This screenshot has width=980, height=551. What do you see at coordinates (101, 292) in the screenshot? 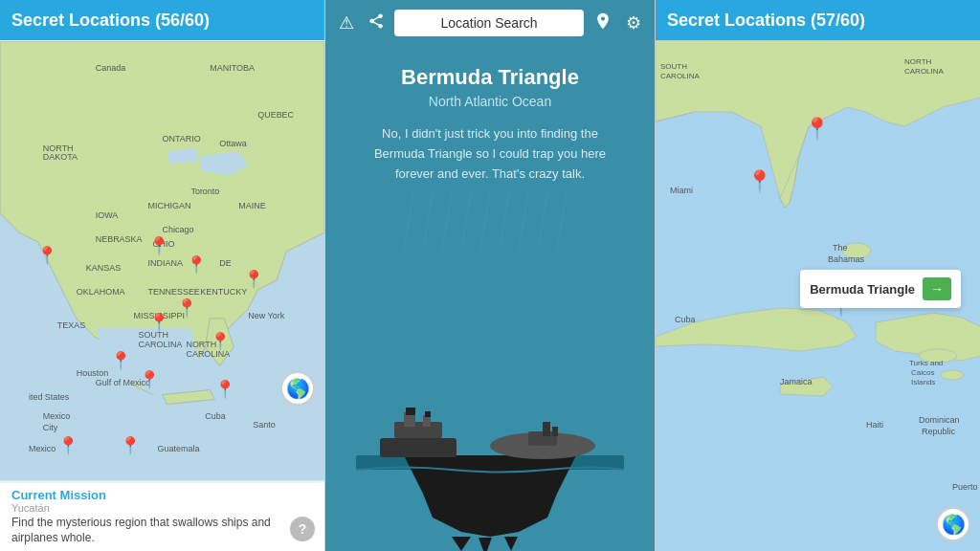
I see `svg-text: OKLAHOMA` at bounding box center [101, 292].